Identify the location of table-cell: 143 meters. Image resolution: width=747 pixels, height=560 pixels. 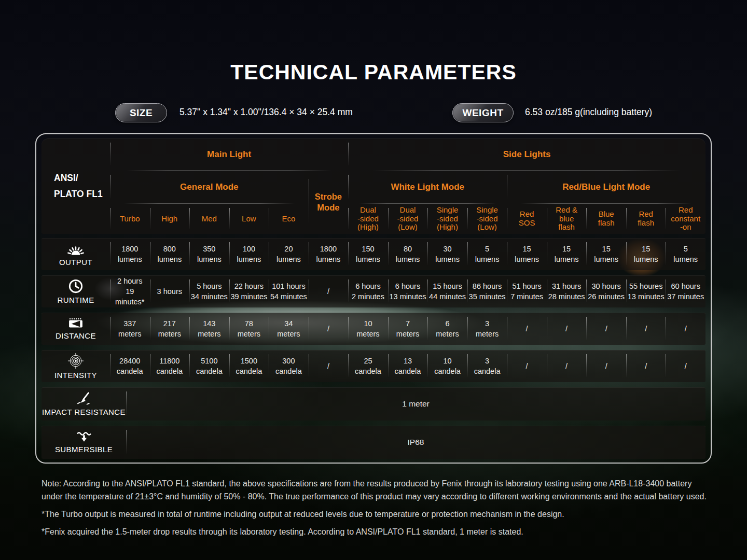
(210, 329).